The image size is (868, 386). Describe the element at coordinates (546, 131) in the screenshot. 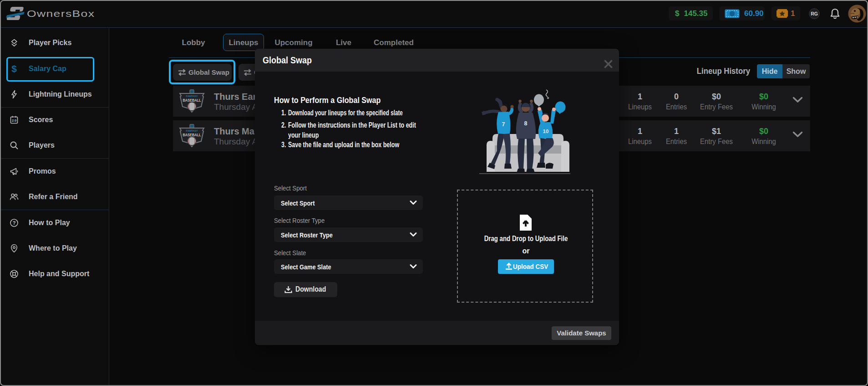

I see `svg-text: 10` at that location.